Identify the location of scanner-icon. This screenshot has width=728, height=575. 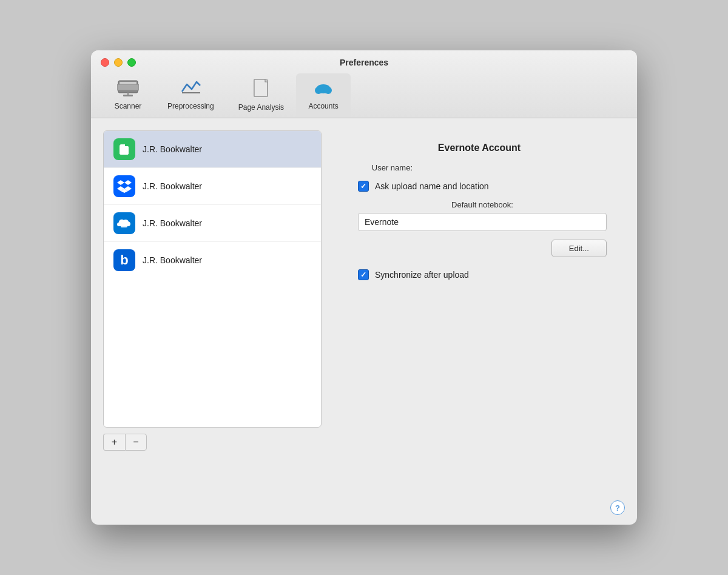
(128, 89).